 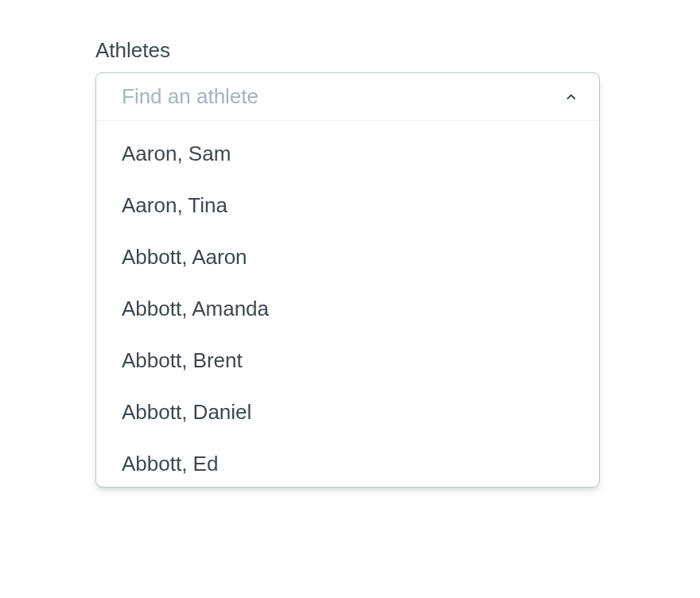 I want to click on collapse-button, so click(x=571, y=97).